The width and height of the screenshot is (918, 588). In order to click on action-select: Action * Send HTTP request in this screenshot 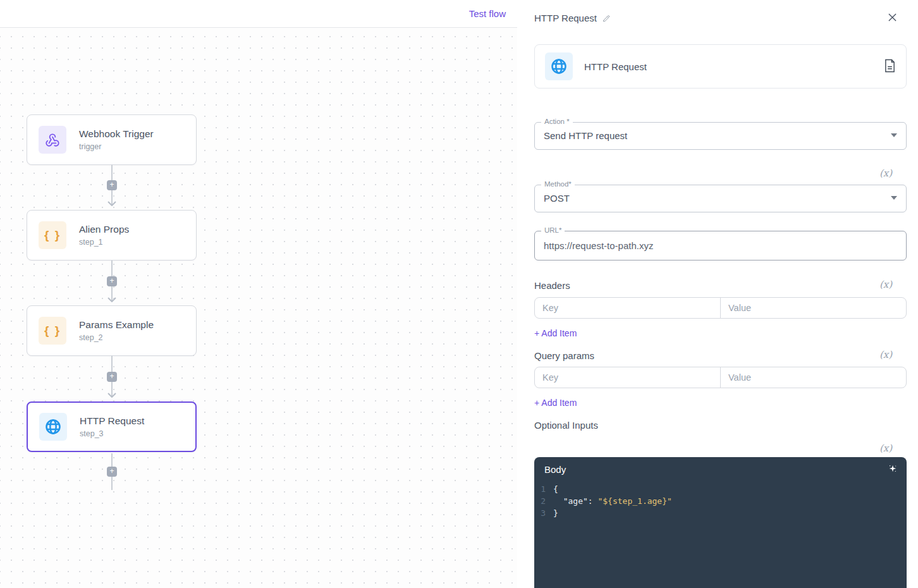, I will do `click(721, 136)`.